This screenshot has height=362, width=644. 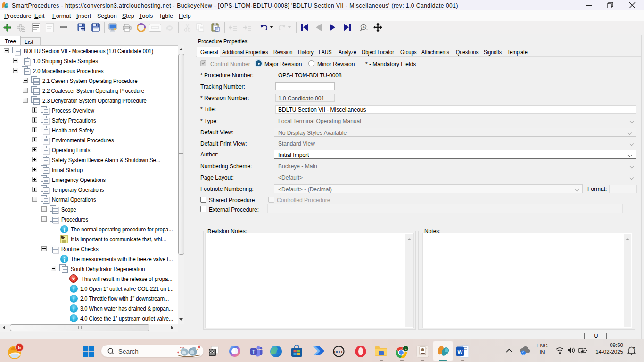 What do you see at coordinates (460, 352) in the screenshot?
I see `svg-text: W` at bounding box center [460, 352].